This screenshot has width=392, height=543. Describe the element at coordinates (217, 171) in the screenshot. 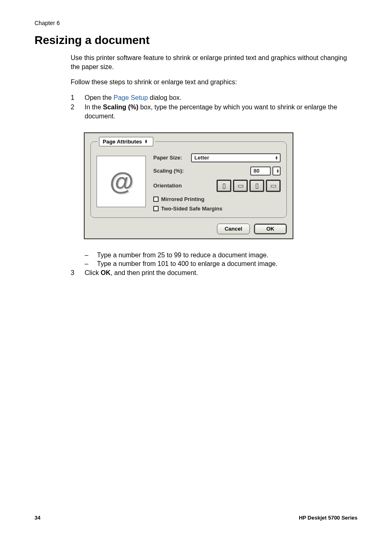

I see `scaling-row: Scaling (%): 80 ▲▼` at that location.